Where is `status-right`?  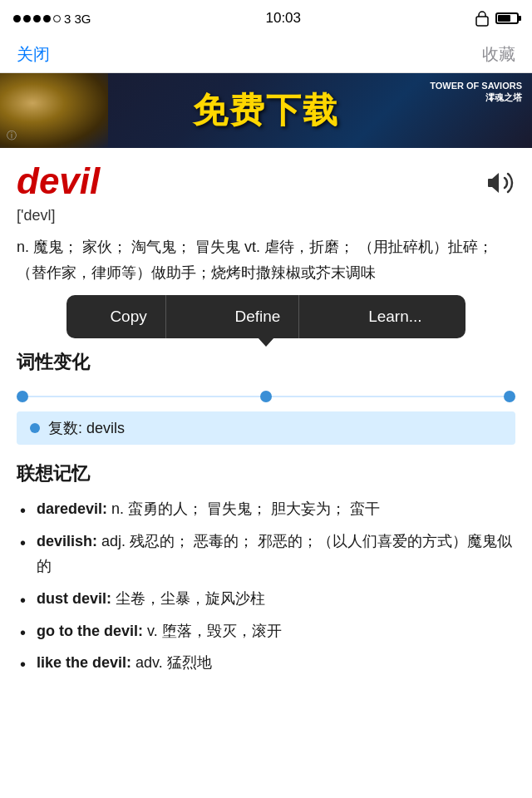
status-right is located at coordinates (497, 18).